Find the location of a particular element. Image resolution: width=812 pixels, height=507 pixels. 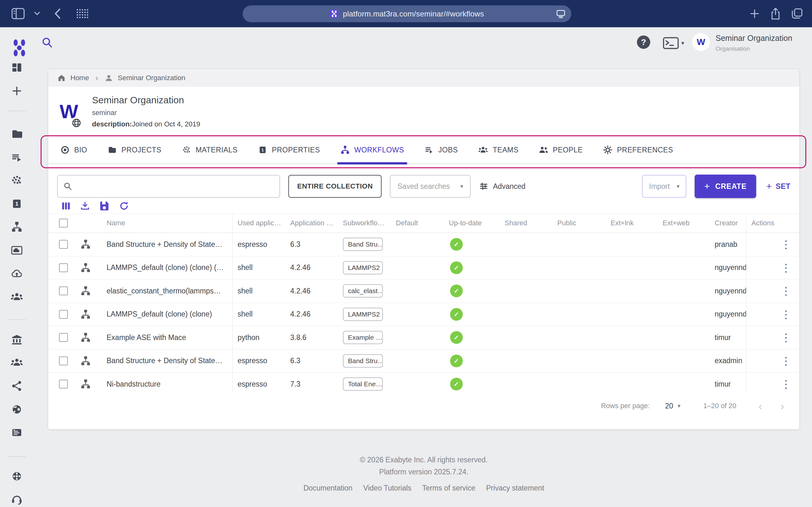

sidebar-item-workflows is located at coordinates (17, 227).